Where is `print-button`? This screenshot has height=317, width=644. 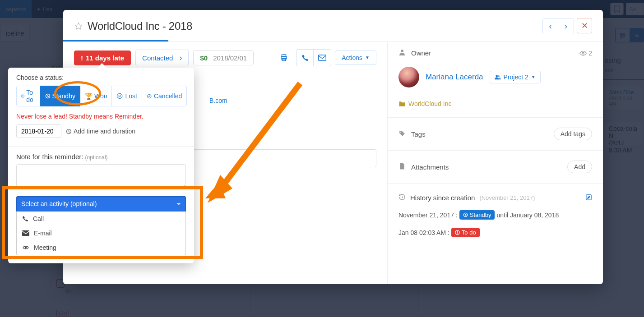
print-button is located at coordinates (284, 58).